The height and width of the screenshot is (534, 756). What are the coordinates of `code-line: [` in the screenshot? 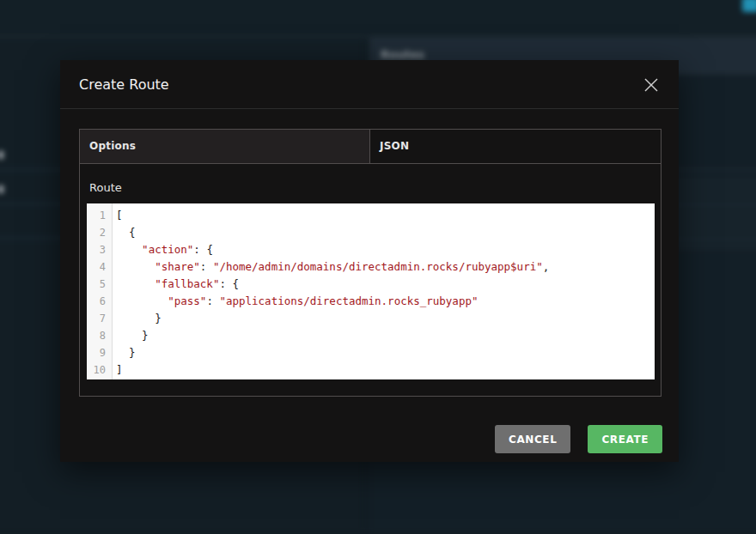 It's located at (385, 215).